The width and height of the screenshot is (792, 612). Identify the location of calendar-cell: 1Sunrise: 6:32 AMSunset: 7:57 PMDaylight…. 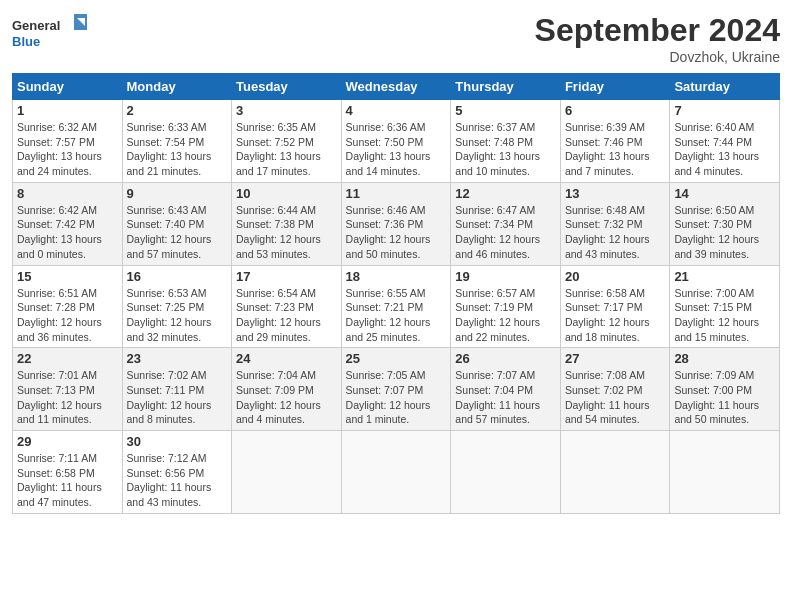
(68, 142).